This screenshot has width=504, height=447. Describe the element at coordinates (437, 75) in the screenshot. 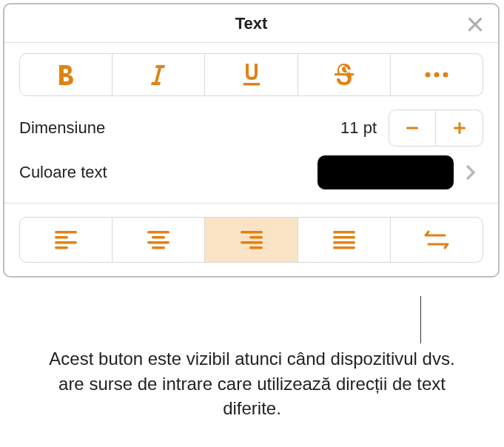

I see `more-styles-button` at that location.